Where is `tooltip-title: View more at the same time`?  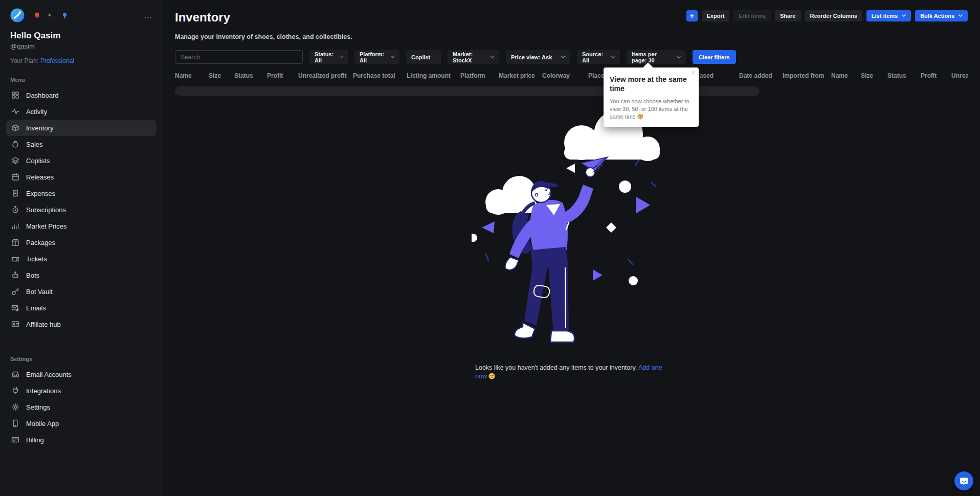 tooltip-title: View more at the same time is located at coordinates (651, 84).